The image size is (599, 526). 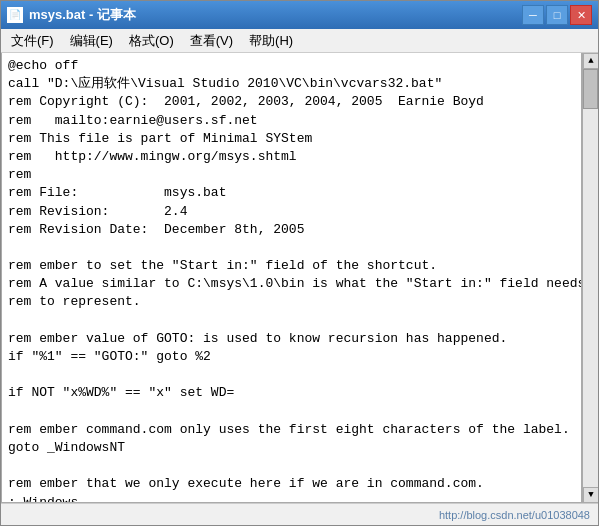 What do you see at coordinates (300, 41) in the screenshot?
I see `menu-bar: 文件(F) 编辑(E) 格式(O) 查看(V) 帮助(H)` at bounding box center [300, 41].